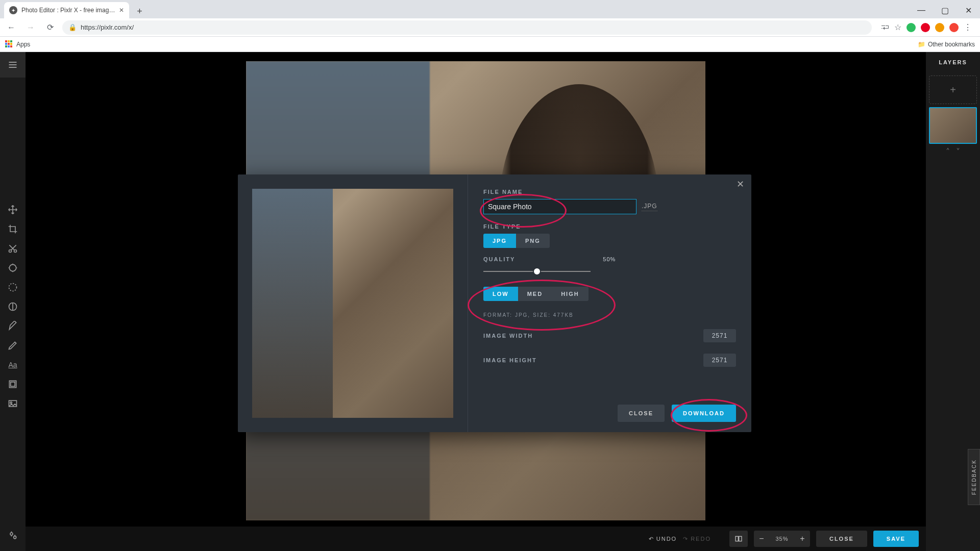 This screenshot has width=980, height=551. Describe the element at coordinates (535, 294) in the screenshot. I see `quality-med: MED` at that location.